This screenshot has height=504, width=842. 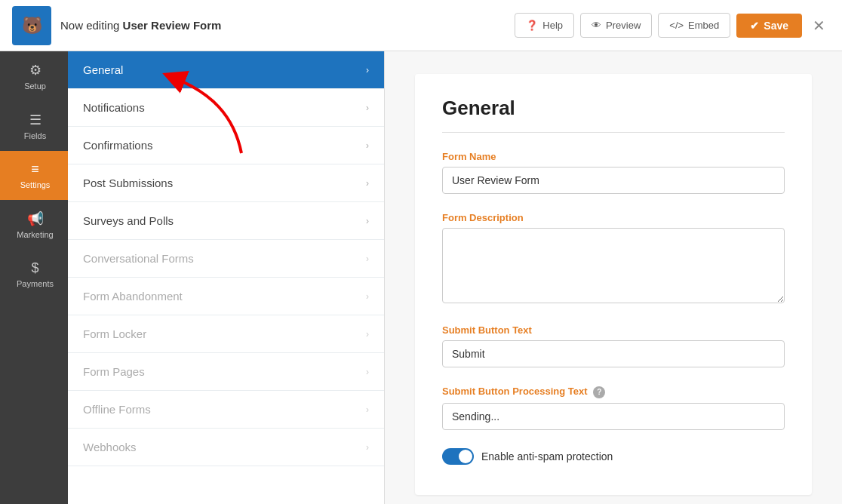 I want to click on menu-item-post-submissions: Post Submissions ›, so click(x=226, y=183).